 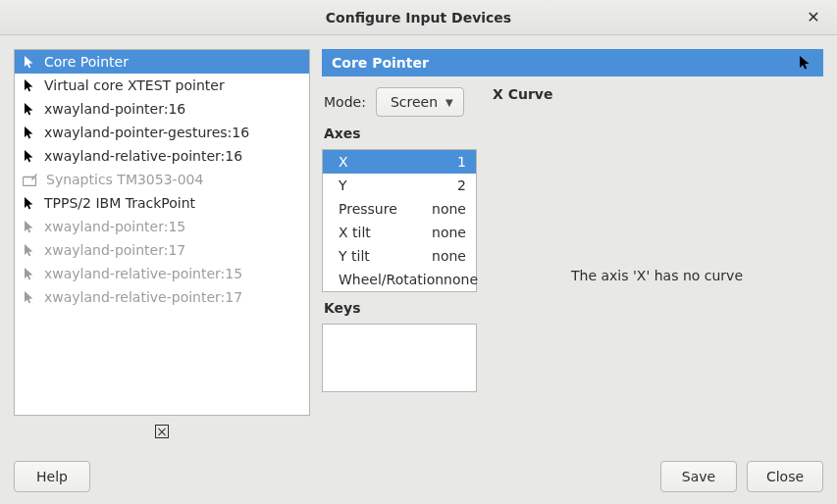 What do you see at coordinates (399, 358) in the screenshot?
I see `keys-list` at bounding box center [399, 358].